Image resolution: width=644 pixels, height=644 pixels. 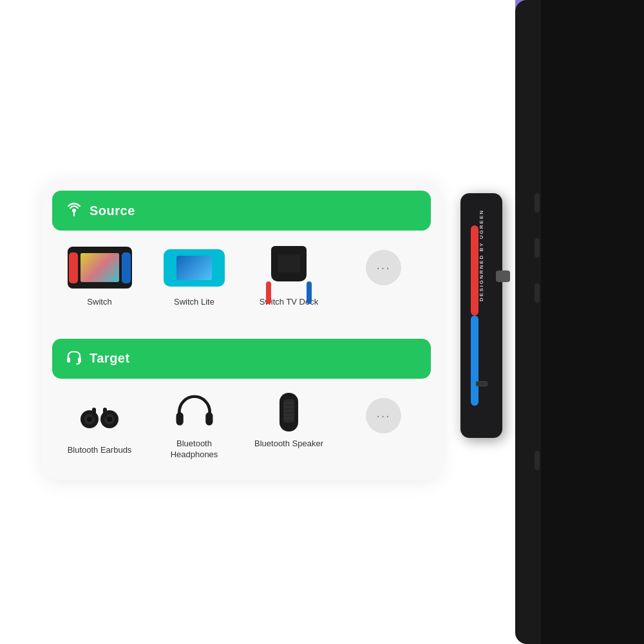 What do you see at coordinates (100, 276) in the screenshot?
I see `source-item-switch: Switch` at bounding box center [100, 276].